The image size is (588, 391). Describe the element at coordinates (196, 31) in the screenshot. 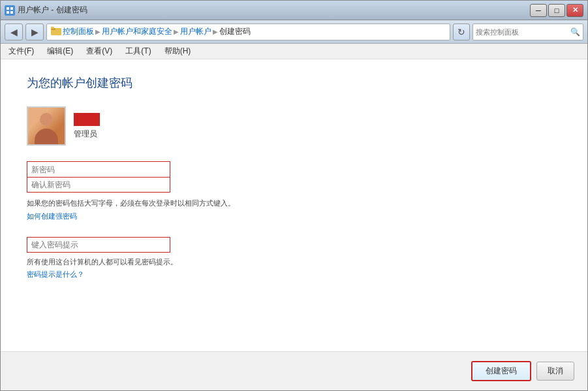

I see `breadcrumb-item-3: 用户帐户` at that location.